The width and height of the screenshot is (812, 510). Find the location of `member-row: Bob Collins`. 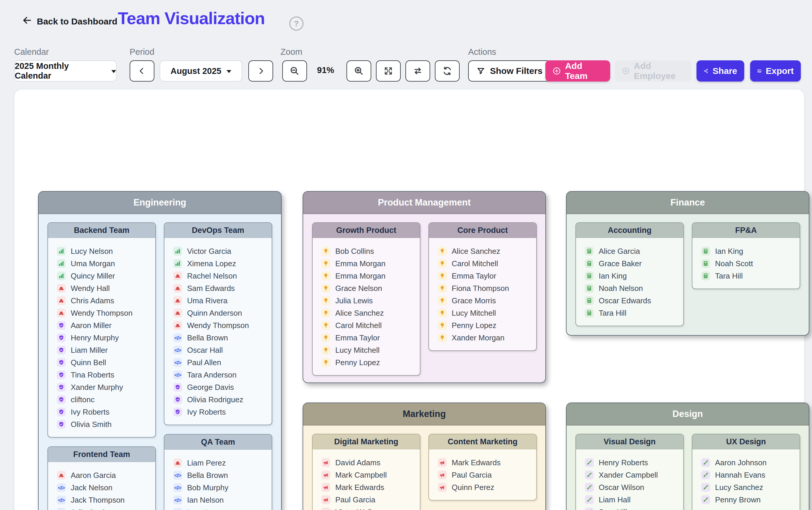

member-row: Bob Collins is located at coordinates (369, 251).